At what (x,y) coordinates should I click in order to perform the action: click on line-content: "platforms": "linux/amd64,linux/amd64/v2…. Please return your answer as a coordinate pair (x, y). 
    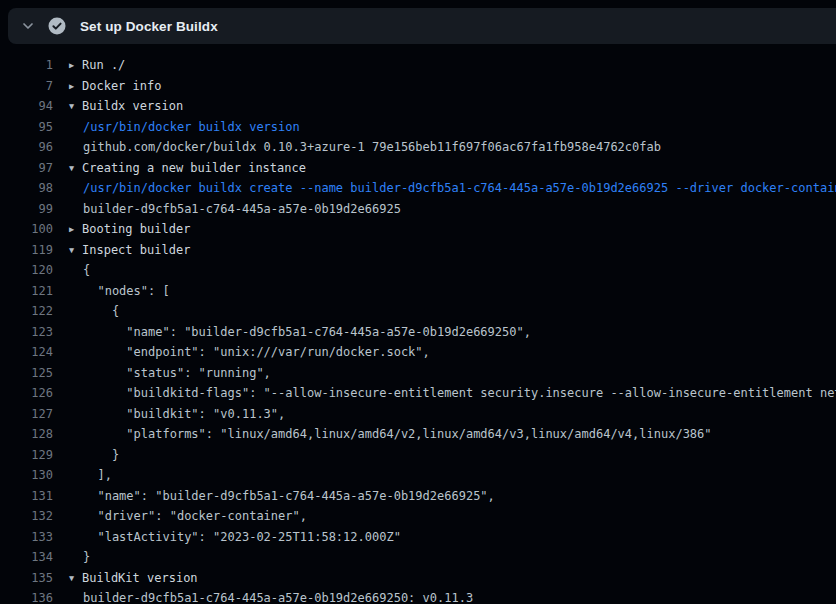
    Looking at the image, I should click on (390, 434).